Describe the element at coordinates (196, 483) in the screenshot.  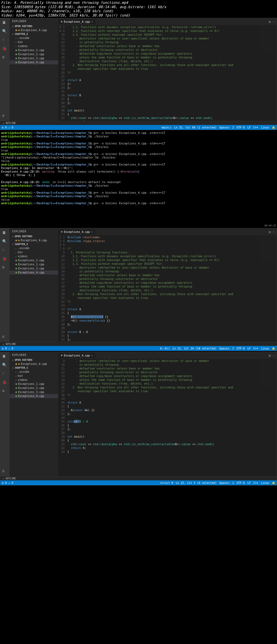
I see `status-position: Ln 25, Col 5 (4 selected)` at that location.